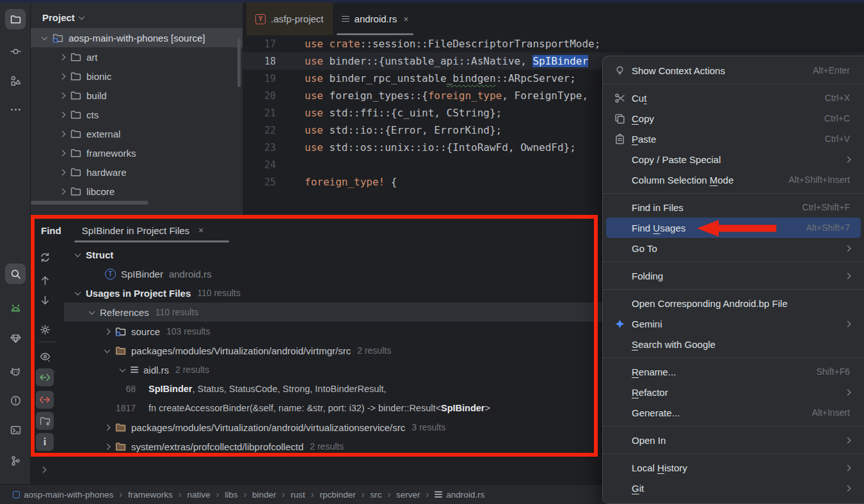 This screenshot has height=504, width=864. What do you see at coordinates (408, 495) in the screenshot?
I see `breadcrumb-item-server: server` at bounding box center [408, 495].